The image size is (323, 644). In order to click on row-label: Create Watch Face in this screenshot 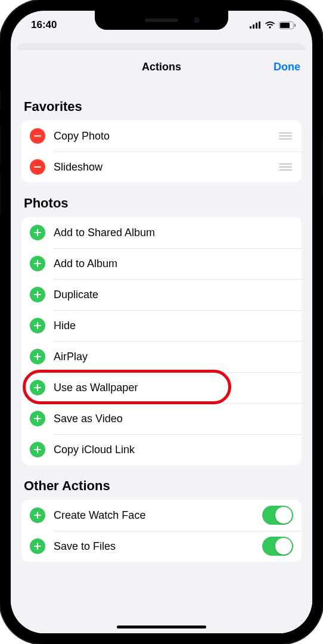, I will do `click(158, 515)`.